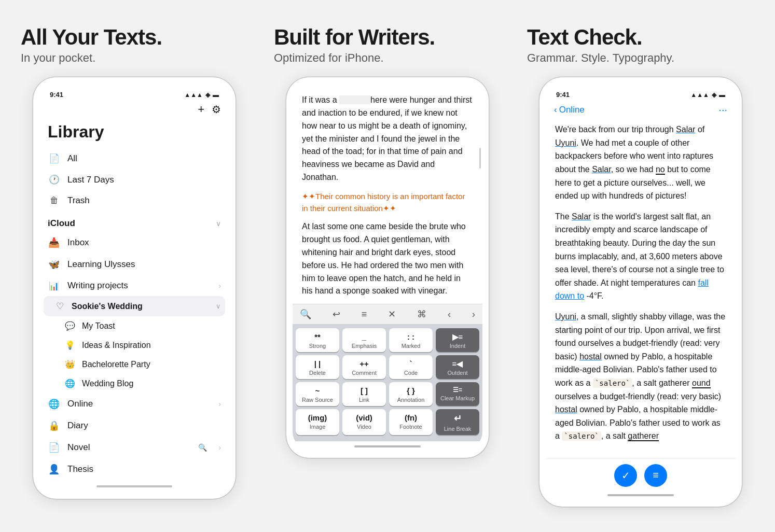 The height and width of the screenshot is (532, 775). Describe the element at coordinates (388, 422) in the screenshot. I see `mk-row-4: (img) Image (vid) Video (fn) Footnote` at that location.